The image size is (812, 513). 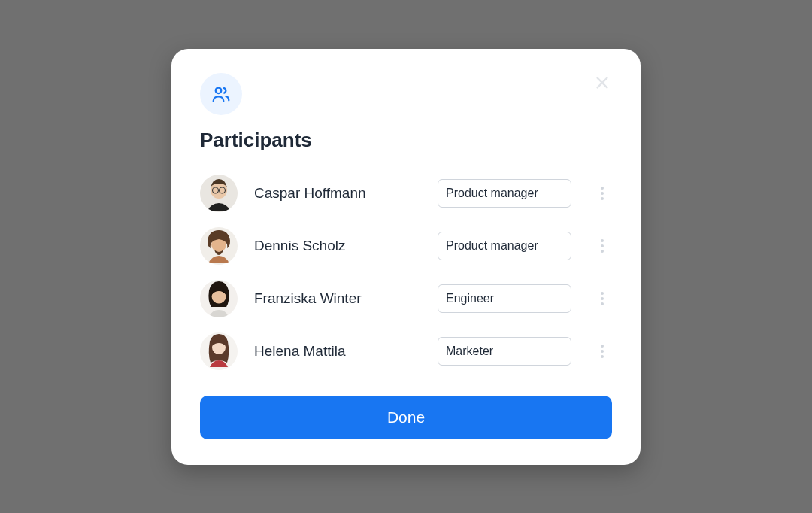 I want to click on participant-row: Caspar Hoffmann, so click(x=406, y=193).